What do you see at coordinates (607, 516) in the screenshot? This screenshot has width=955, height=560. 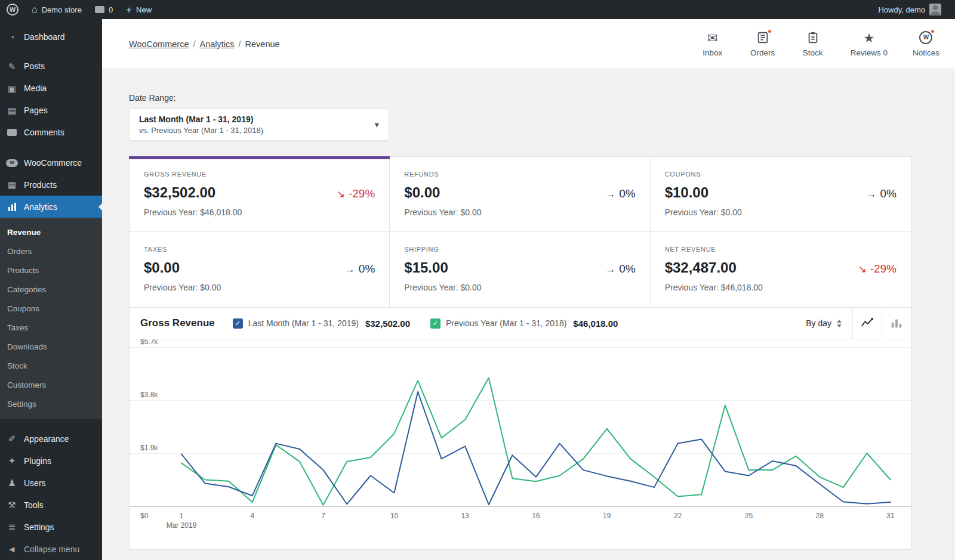 I see `svg-text: 19` at bounding box center [607, 516].